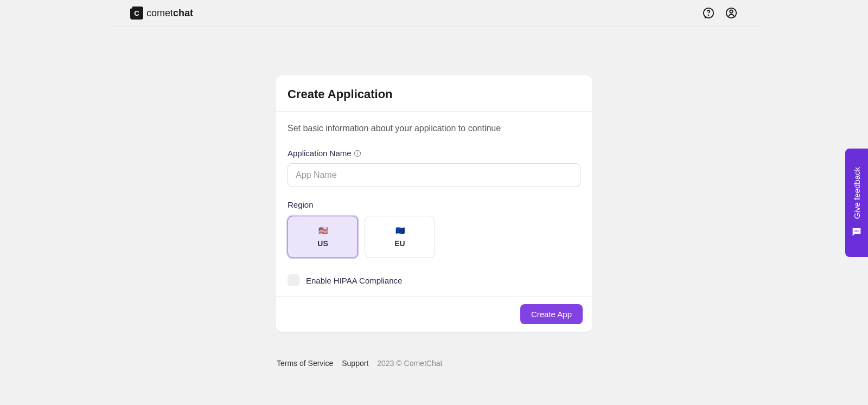  Describe the element at coordinates (857, 193) in the screenshot. I see `feedback-label: Give feedback` at that location.